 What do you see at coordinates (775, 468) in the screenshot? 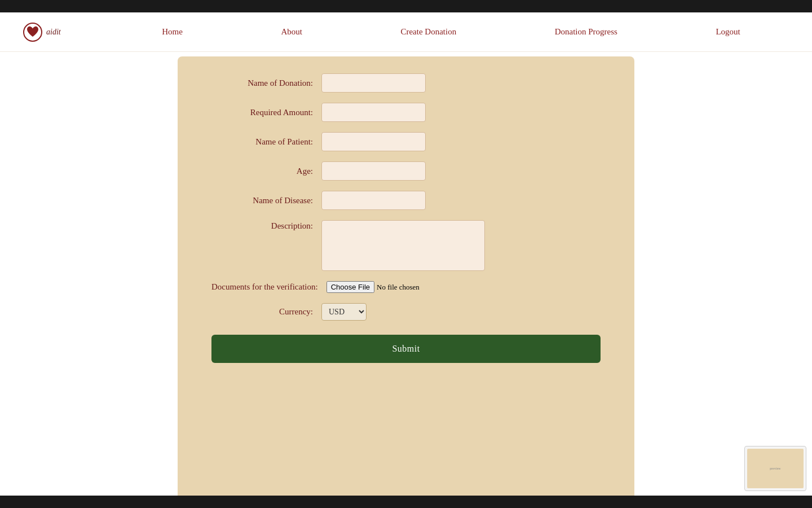
I see `thumbnail-preview: preview` at bounding box center [775, 468].